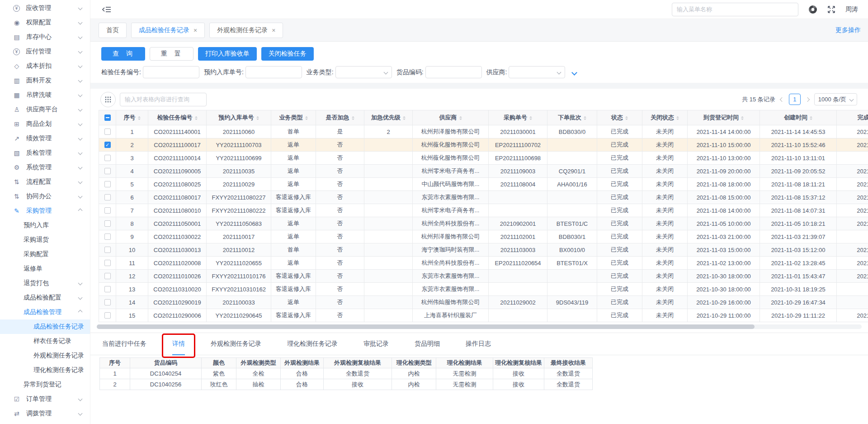 This screenshot has height=424, width=868. What do you see at coordinates (572, 118) in the screenshot?
I see `column-header: 下单批次` at bounding box center [572, 118].